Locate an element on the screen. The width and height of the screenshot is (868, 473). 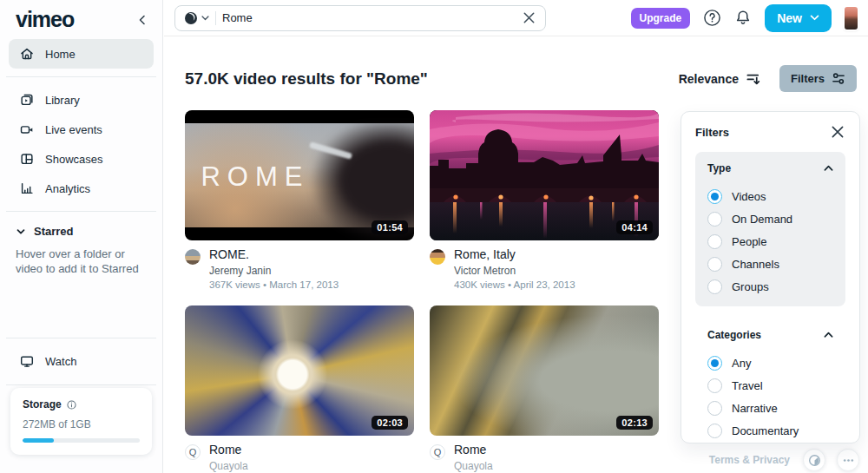
filters-panel-title: Filters is located at coordinates (712, 132).